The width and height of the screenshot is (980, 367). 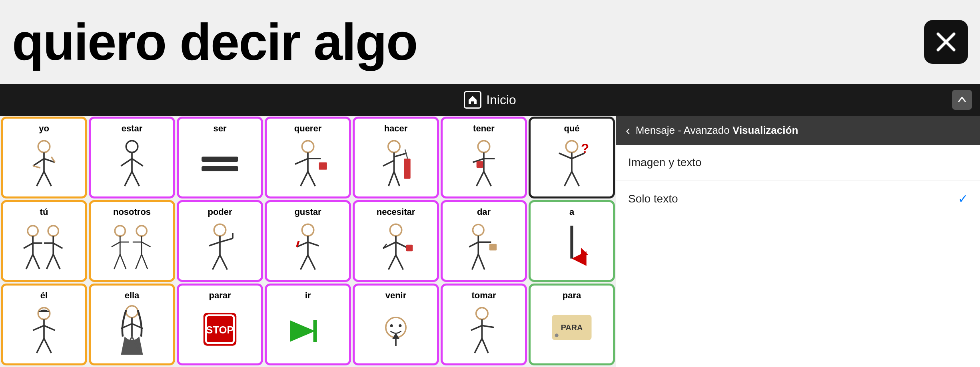 I want to click on panel-option-label: Solo texto, so click(x=653, y=199).